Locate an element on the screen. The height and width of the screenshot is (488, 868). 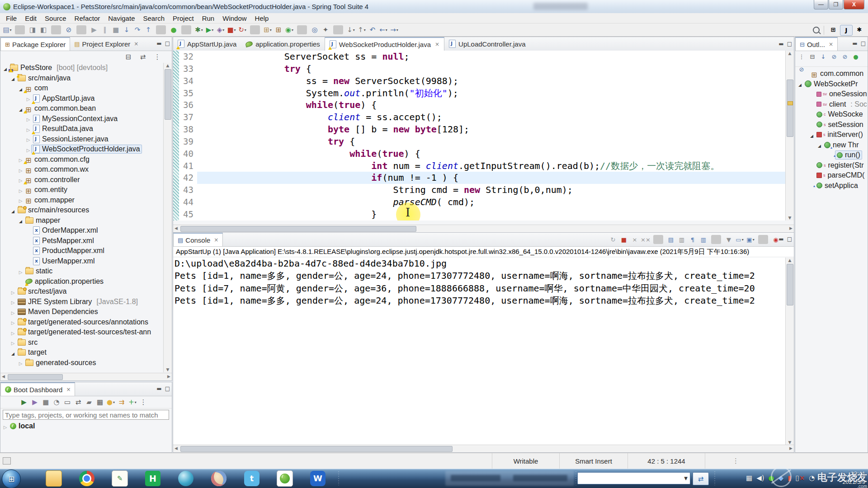
outline-item: c WebSocke is located at coordinates (831, 115).